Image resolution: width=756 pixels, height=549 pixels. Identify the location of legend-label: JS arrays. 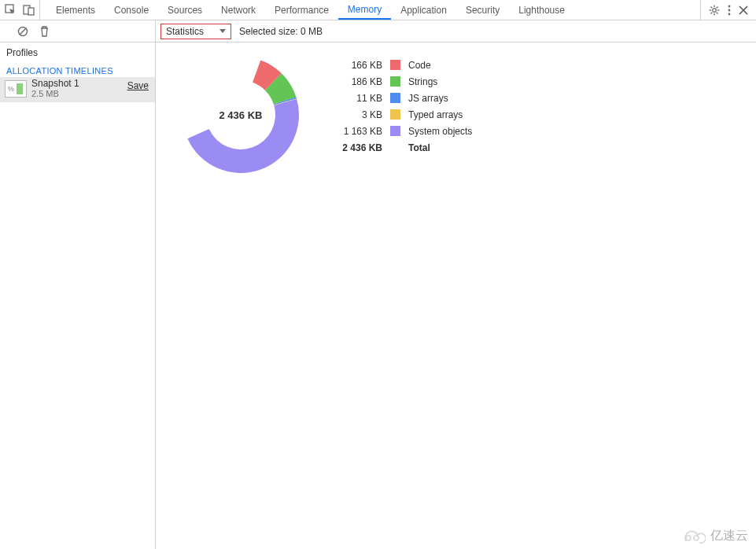
(428, 98).